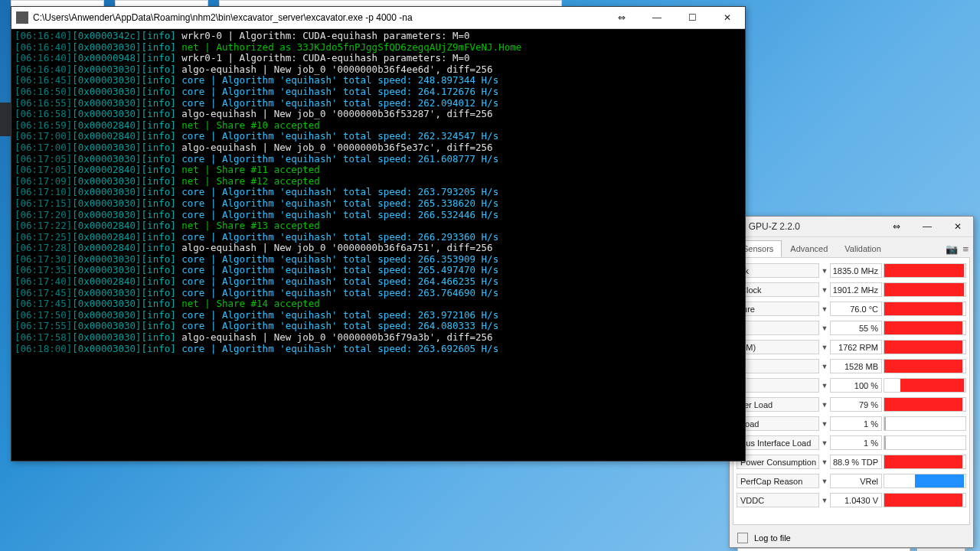 The image size is (980, 551). I want to click on console-titlebar: C:\Users\Anwender\AppData\Roaming\nhm2\b…, so click(378, 18).